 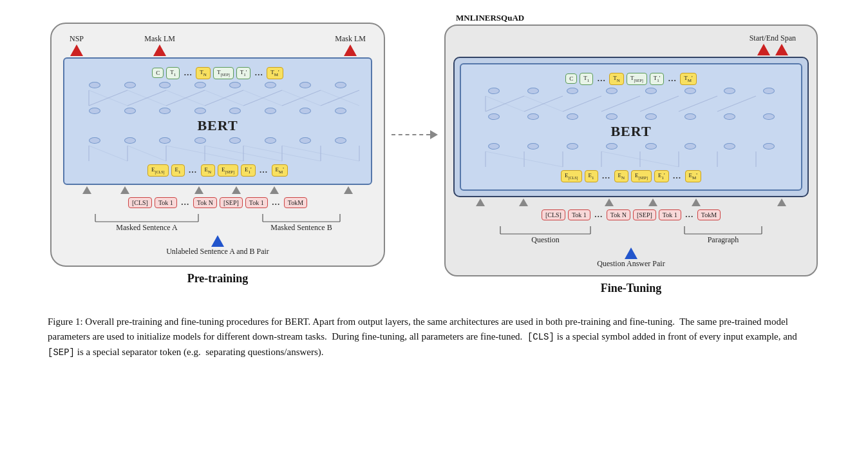 What do you see at coordinates (637, 79) in the screenshot?
I see `ft-out-TSEP: T[SEP]` at bounding box center [637, 79].